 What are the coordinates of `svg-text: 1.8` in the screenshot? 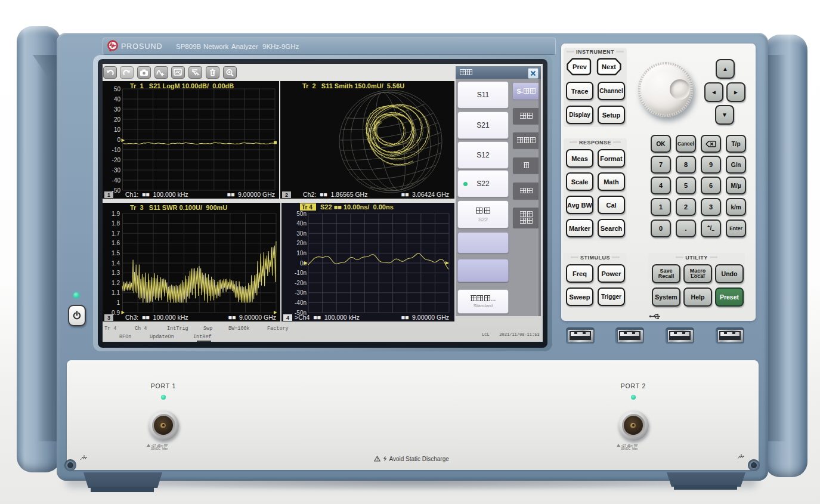 It's located at (116, 223).